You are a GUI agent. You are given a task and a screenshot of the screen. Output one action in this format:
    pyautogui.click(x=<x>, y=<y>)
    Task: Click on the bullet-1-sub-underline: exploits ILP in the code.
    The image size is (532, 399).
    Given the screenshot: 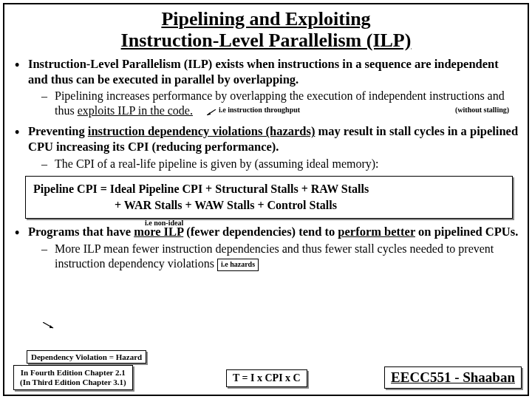 What is the action you would take?
    pyautogui.click(x=135, y=111)
    